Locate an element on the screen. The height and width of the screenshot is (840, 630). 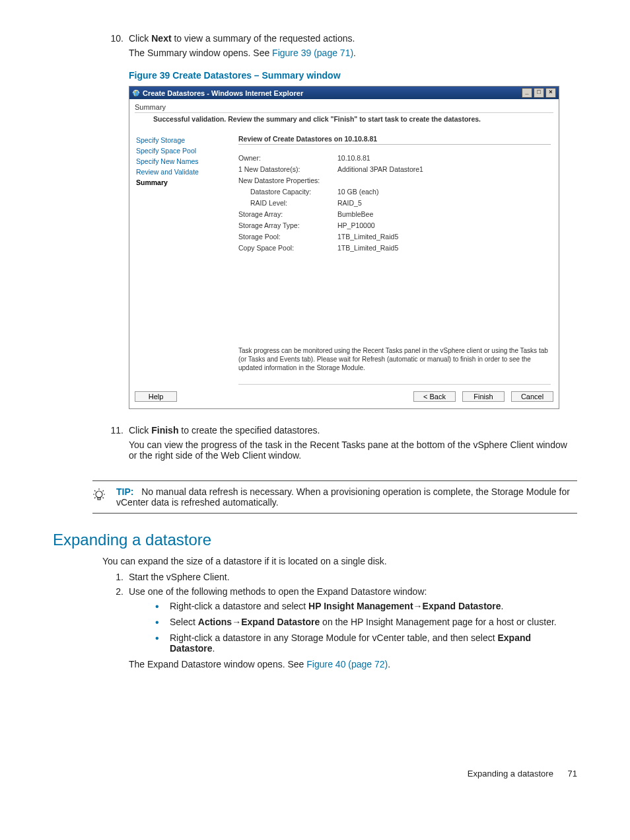
list-item: Right-click a datastore and select HP In… is located at coordinates (366, 606).